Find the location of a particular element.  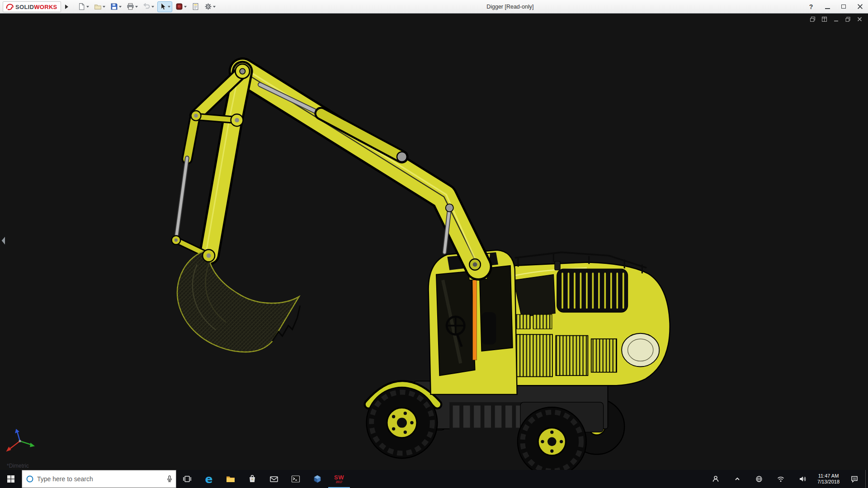

close-icon is located at coordinates (860, 6).